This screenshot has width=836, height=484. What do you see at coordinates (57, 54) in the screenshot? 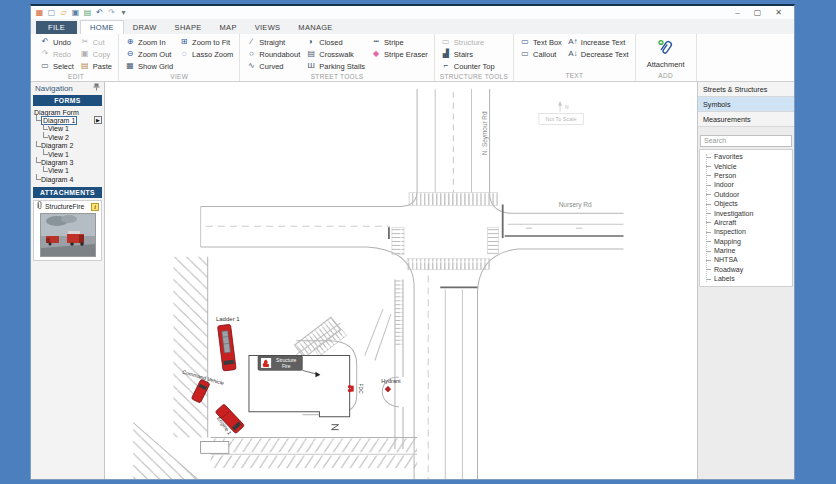
I see `redo-button: ↷ Redo` at bounding box center [57, 54].